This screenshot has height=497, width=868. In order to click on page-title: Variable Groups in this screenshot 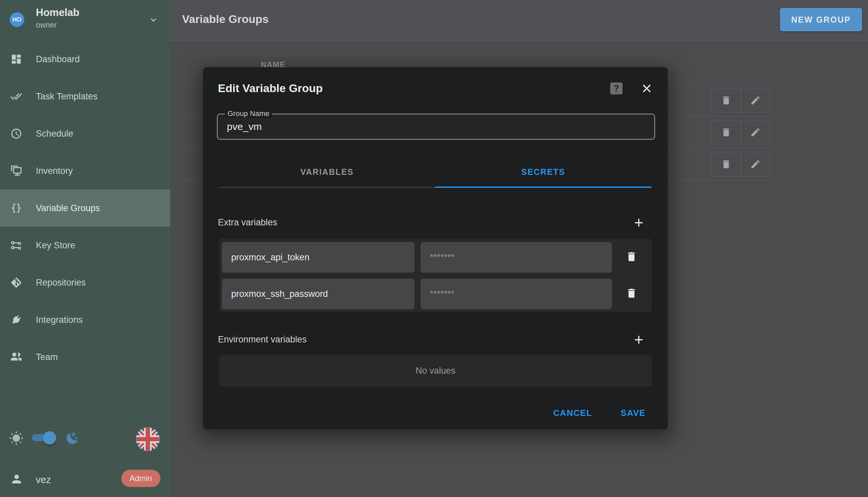, I will do `click(225, 19)`.